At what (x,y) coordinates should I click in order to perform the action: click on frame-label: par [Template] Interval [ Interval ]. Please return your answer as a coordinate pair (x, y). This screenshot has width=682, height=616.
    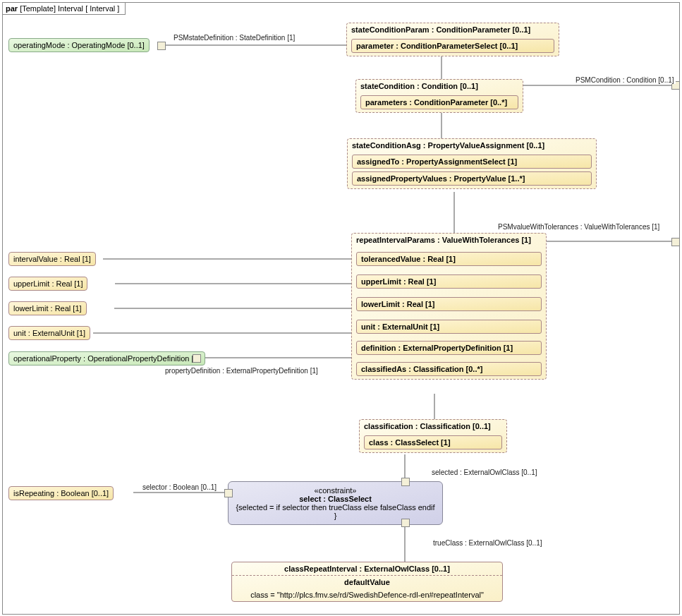
    Looking at the image, I should click on (64, 8).